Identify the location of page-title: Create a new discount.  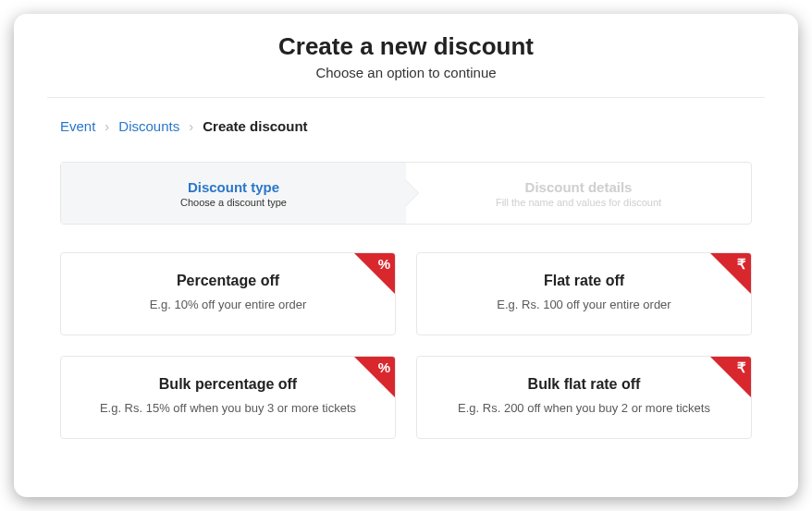
(406, 46).